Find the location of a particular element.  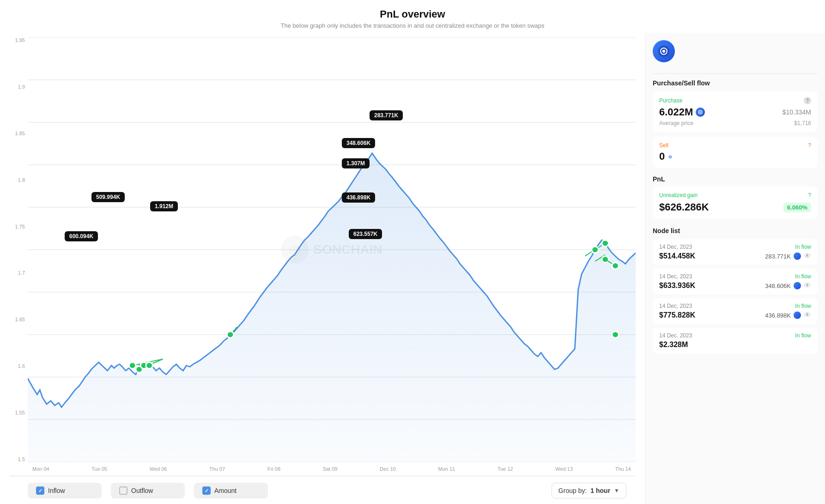

node-item: 14 Dec, 2023 In flow $775.828K 436.898K … is located at coordinates (735, 311).